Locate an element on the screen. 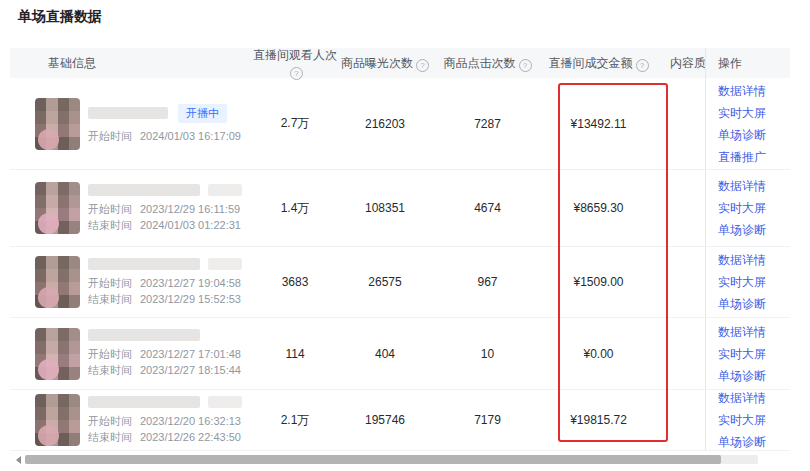 The height and width of the screenshot is (471, 810). col-label: 商品点击次数 is located at coordinates (480, 63).